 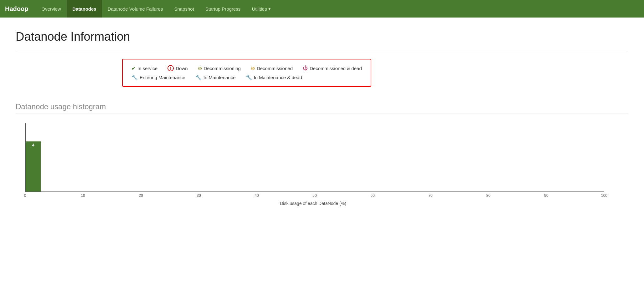 What do you see at coordinates (147, 68) in the screenshot?
I see `legend-in-service-label: In service` at bounding box center [147, 68].